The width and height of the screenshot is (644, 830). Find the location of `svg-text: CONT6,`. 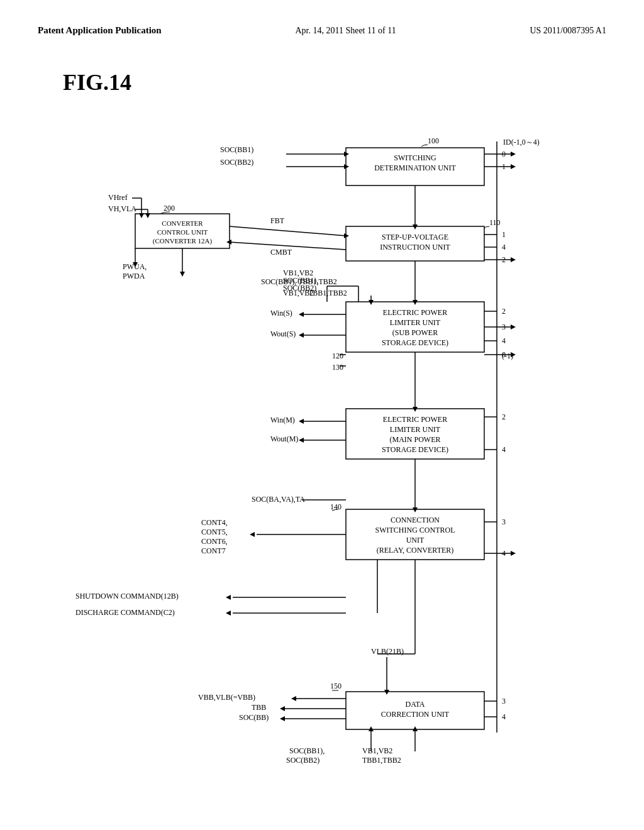

svg-text: CONT6, is located at coordinates (214, 541).